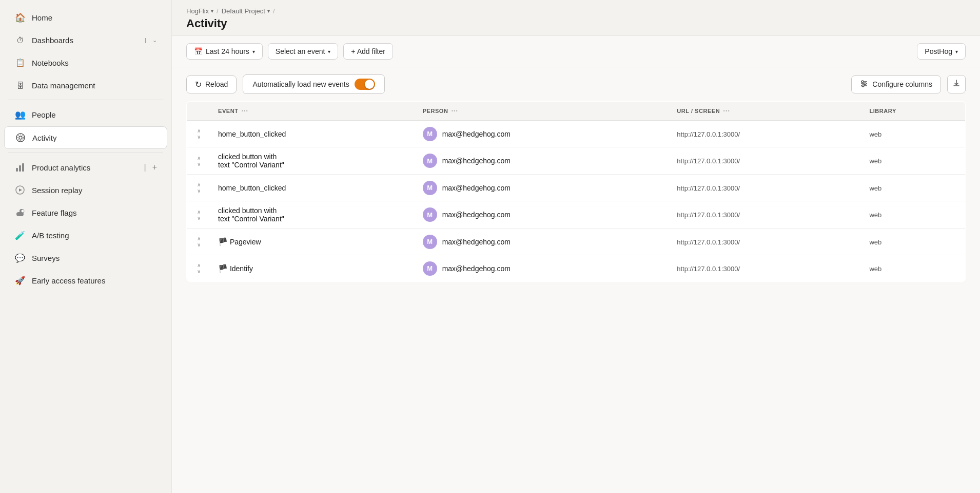 The height and width of the screenshot is (493, 980). I want to click on add-filter-button: + Add filter, so click(368, 51).